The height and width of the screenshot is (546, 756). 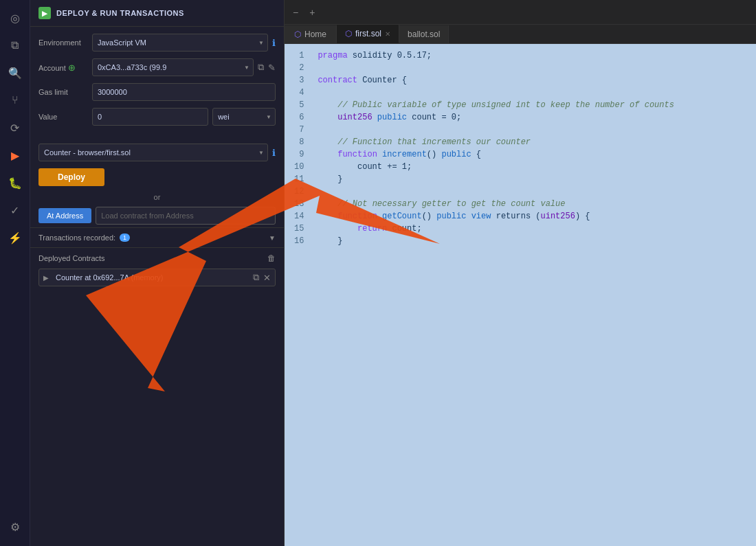 What do you see at coordinates (244, 117) in the screenshot?
I see `value-unit-wrapper: wei` at bounding box center [244, 117].